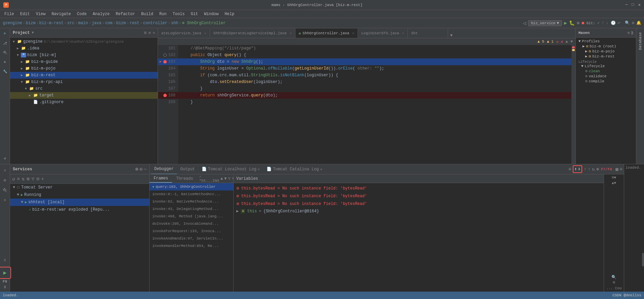 This screenshot has width=644, height=299. What do you see at coordinates (51, 23) in the screenshot?
I see `breadcrumb-biz-m-rest: biz-m-rest` at bounding box center [51, 23].